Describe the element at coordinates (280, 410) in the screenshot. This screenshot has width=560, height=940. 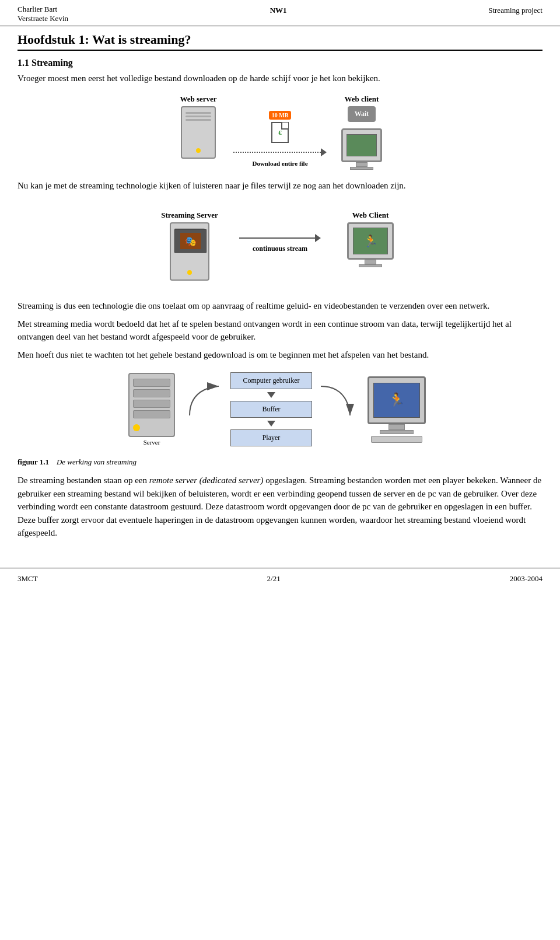
I see `diagram3-container: Server Computer gebruiker Buff` at that location.